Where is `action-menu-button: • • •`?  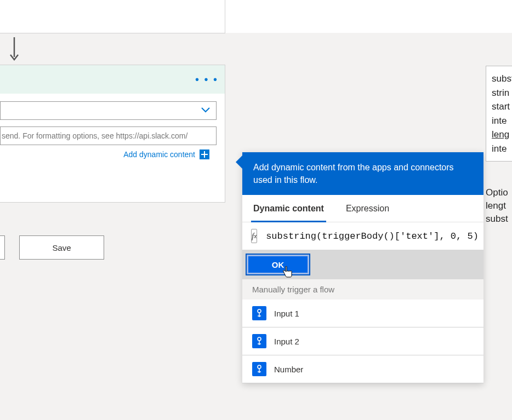
action-menu-button: • • • is located at coordinates (207, 80).